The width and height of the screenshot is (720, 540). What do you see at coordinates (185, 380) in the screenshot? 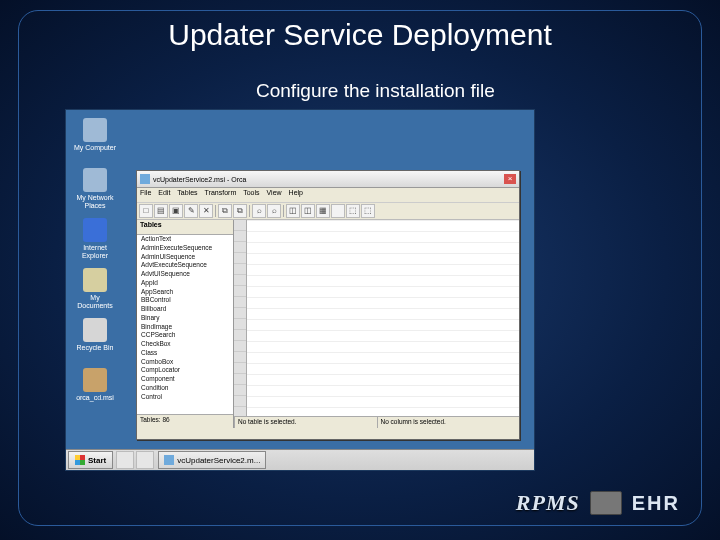
I see `table-row: Component` at bounding box center [185, 380].